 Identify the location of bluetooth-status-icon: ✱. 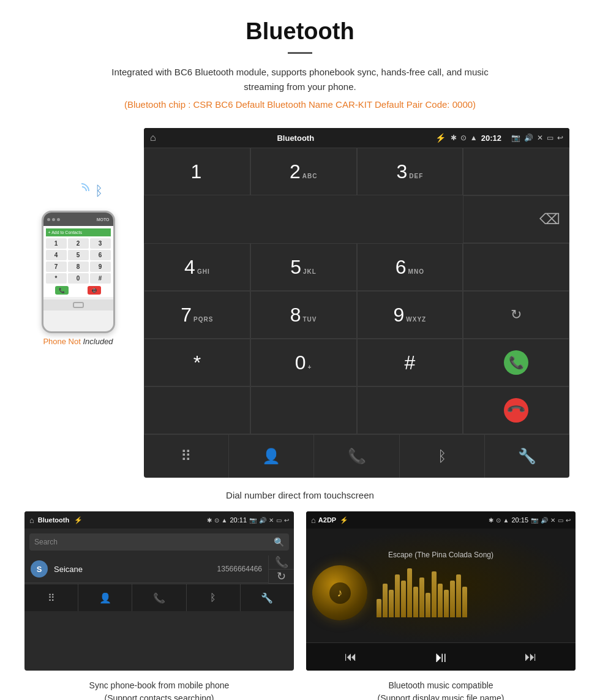
(454, 138).